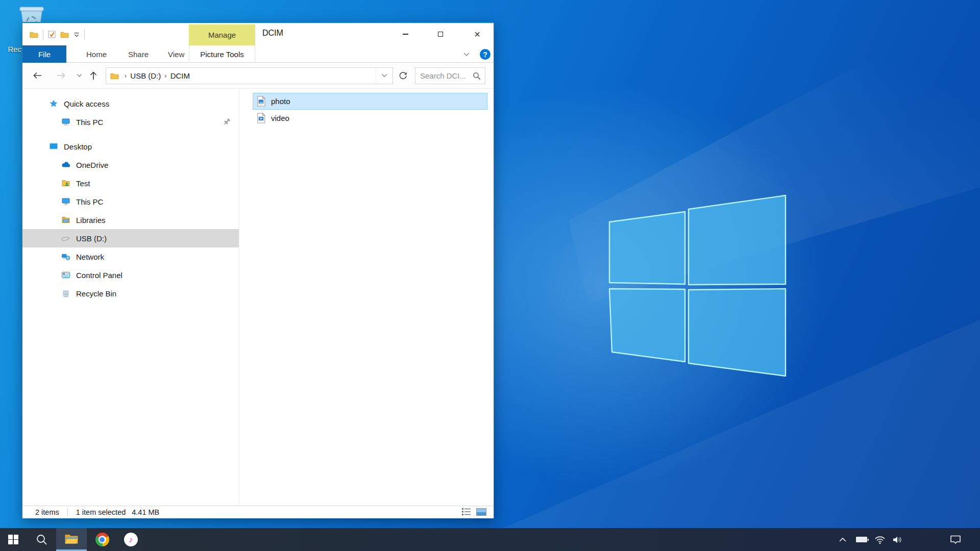  What do you see at coordinates (66, 293) in the screenshot?
I see `recycle-bin-icon` at bounding box center [66, 293].